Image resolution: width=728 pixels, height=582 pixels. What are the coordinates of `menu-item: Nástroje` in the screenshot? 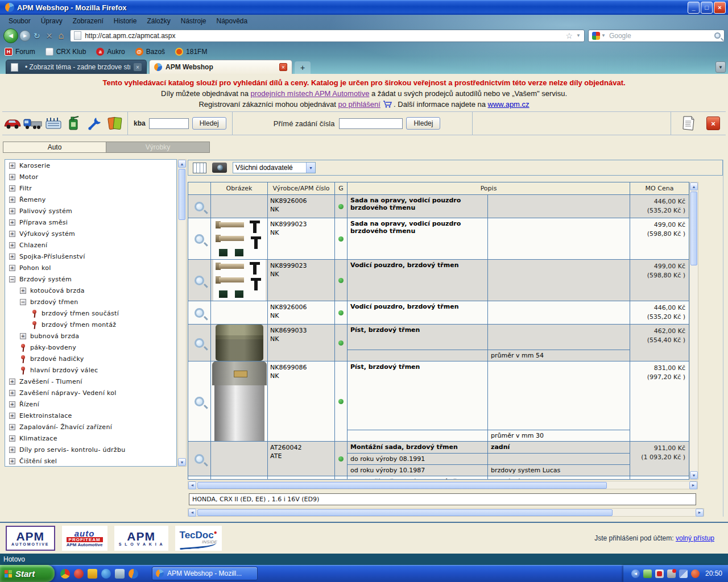 It's located at (193, 21).